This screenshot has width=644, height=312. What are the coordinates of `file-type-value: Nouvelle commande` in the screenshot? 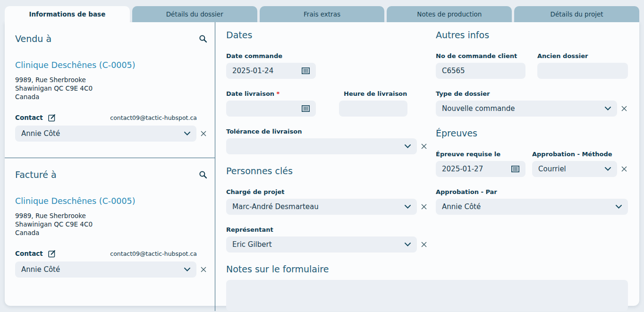 It's located at (478, 109).